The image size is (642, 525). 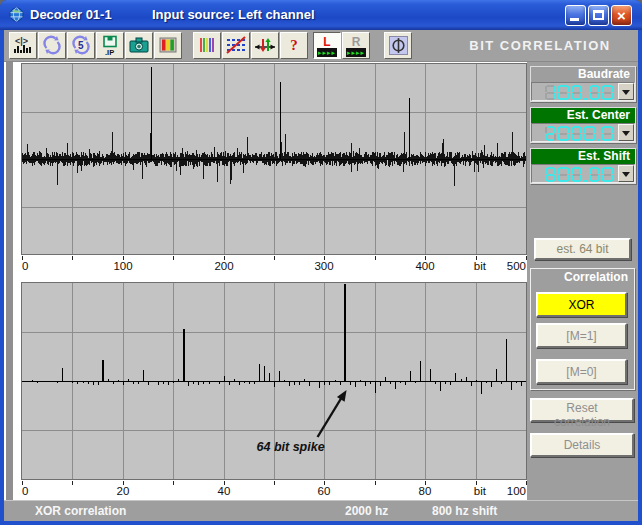 What do you see at coordinates (598, 15) in the screenshot?
I see `maximize-icon` at bounding box center [598, 15].